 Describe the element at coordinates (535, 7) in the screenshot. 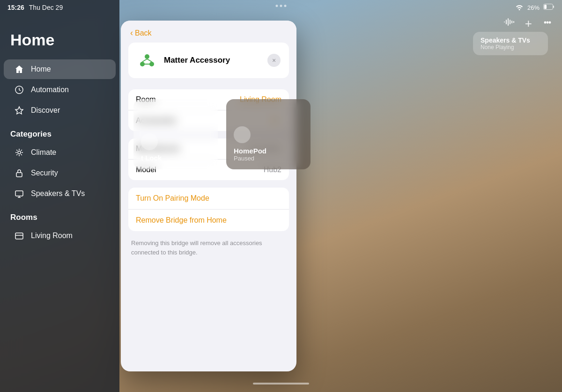

I see `status-right: 26%` at that location.